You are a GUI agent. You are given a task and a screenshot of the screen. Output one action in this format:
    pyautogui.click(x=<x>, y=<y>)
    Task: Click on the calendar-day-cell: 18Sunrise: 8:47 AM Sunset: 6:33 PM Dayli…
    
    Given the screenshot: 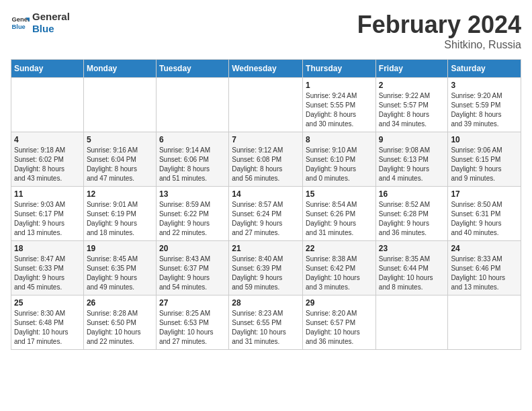 What is the action you would take?
    pyautogui.click(x=48, y=269)
    